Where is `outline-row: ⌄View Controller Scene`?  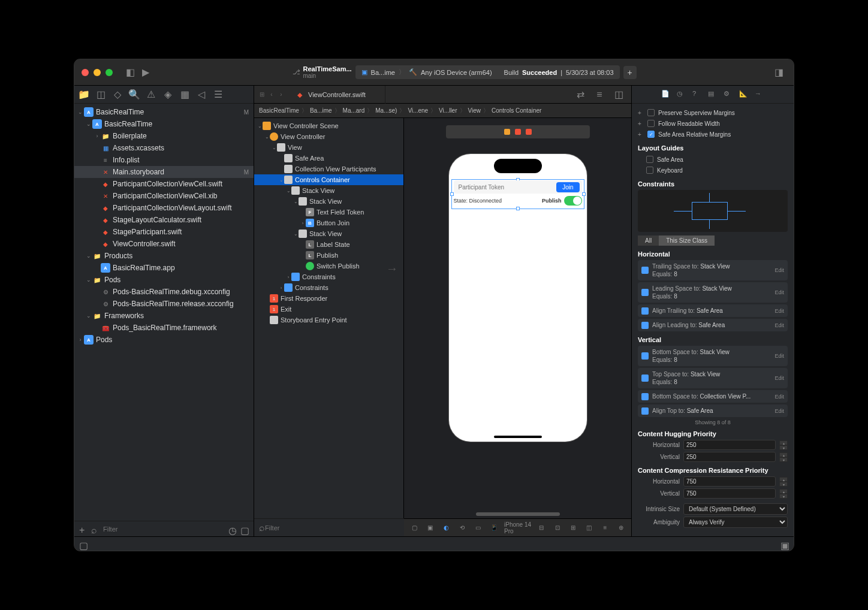 outline-row: ⌄View Controller Scene is located at coordinates (328, 126).